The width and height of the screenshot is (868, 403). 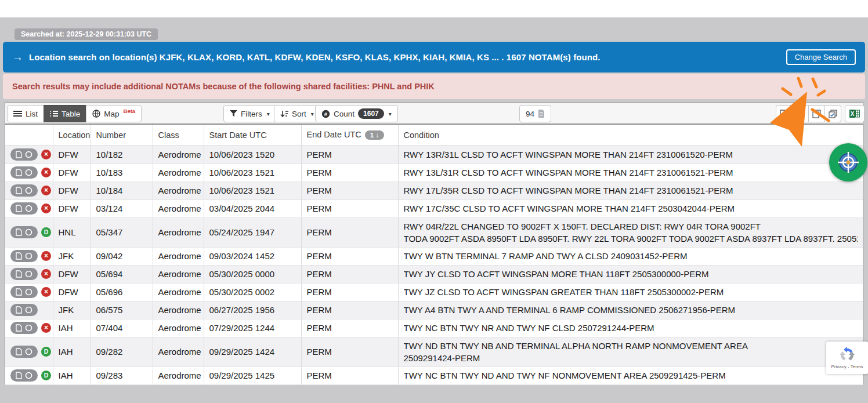 What do you see at coordinates (434, 274) in the screenshot?
I see `table-row: ×DFW05/694Aerodrome05/30/2025 0000PERMTW…` at bounding box center [434, 274].